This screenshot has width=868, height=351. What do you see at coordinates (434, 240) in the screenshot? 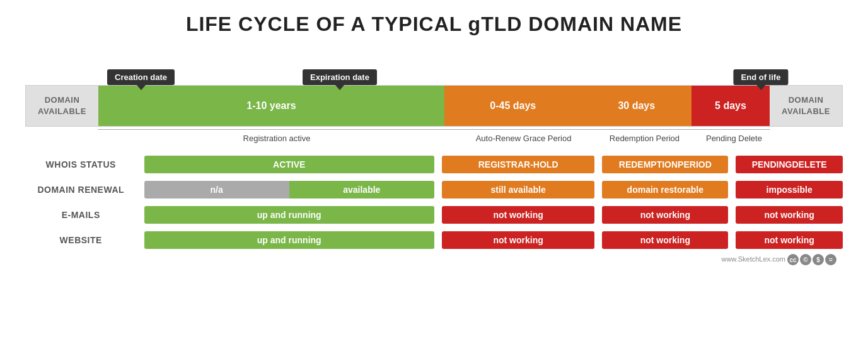
I see `website-row: WEBSITE up and running not working not w…` at bounding box center [434, 240].